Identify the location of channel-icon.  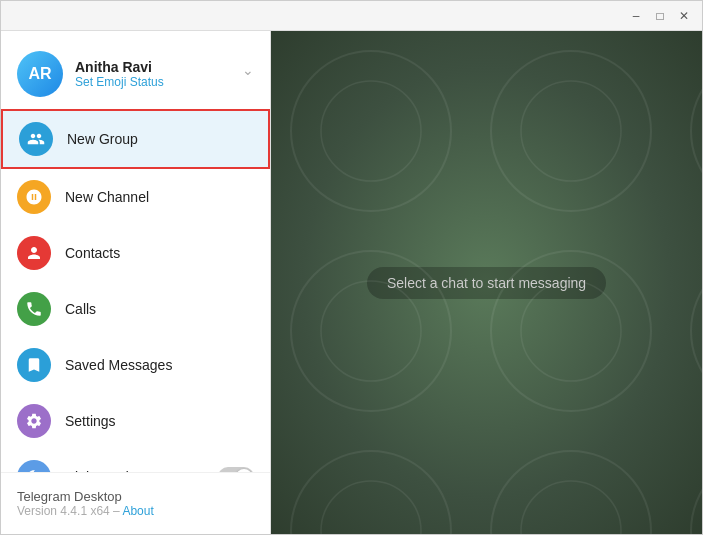
(34, 197).